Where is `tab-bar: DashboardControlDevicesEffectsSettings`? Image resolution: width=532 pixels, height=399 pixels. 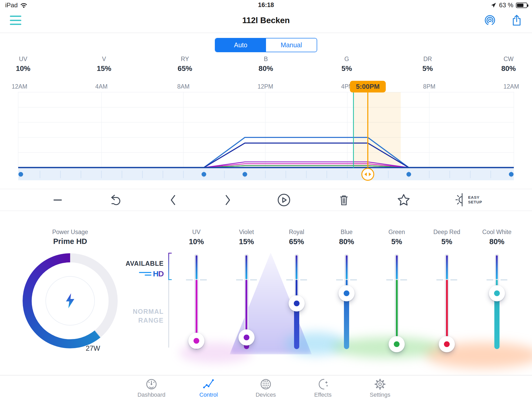 tab-bar: DashboardControlDevicesEffectsSettings is located at coordinates (266, 387).